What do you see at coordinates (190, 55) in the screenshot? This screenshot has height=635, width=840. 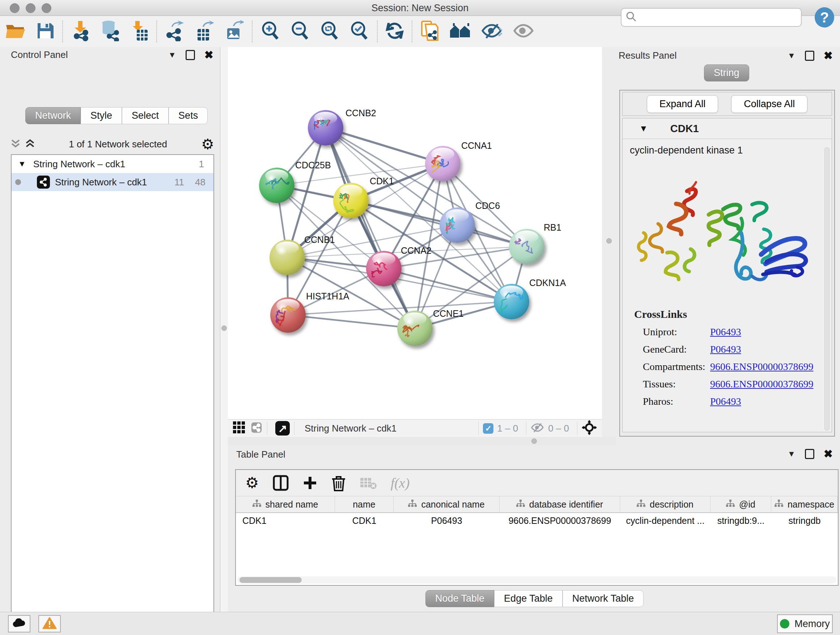 I see `panel-float-icon` at bounding box center [190, 55].